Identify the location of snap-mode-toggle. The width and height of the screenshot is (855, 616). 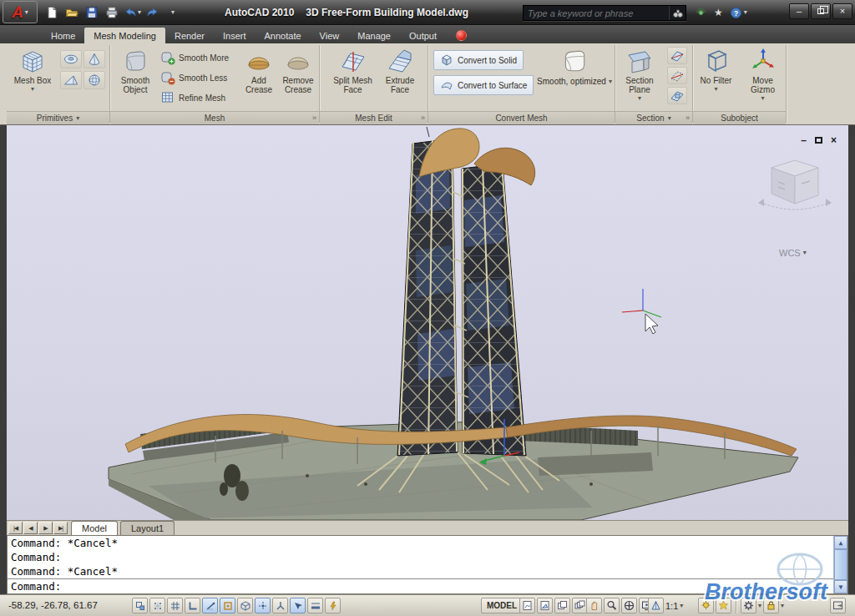
(157, 606).